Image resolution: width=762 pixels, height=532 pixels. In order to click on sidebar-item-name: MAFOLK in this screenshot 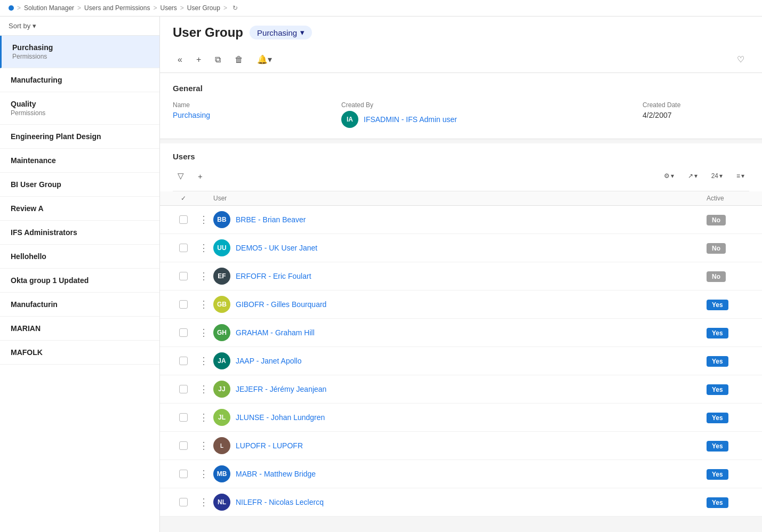, I will do `click(80, 352)`.